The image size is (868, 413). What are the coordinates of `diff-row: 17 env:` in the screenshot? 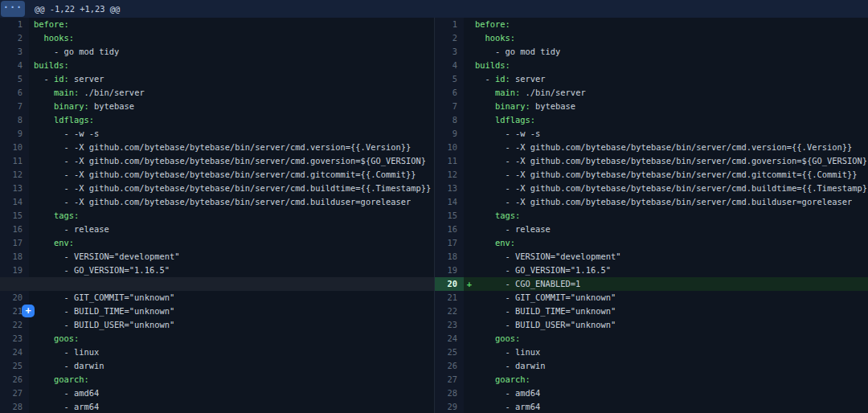 It's located at (651, 243).